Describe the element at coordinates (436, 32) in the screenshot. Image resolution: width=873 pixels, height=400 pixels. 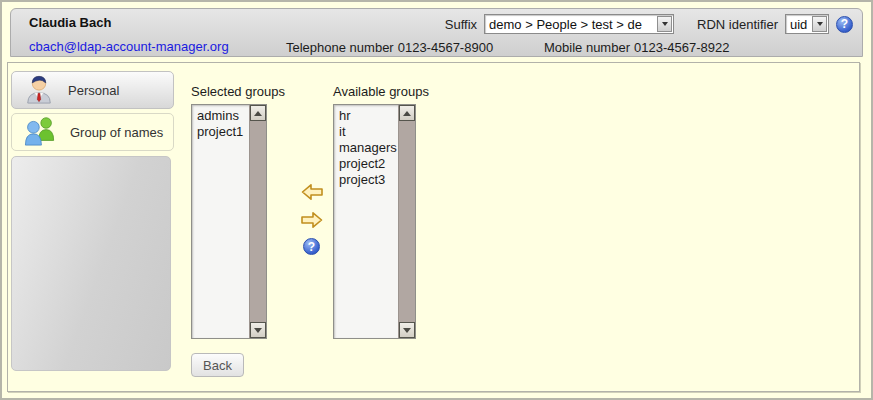
I see `header: Claudia Bach Suffix demo > People > test…` at that location.